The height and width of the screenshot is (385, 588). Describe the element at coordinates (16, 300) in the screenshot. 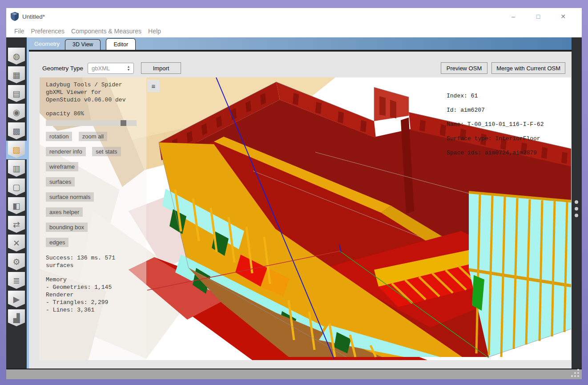

I see `sidebar-item-run-simulation: ▶` at that location.